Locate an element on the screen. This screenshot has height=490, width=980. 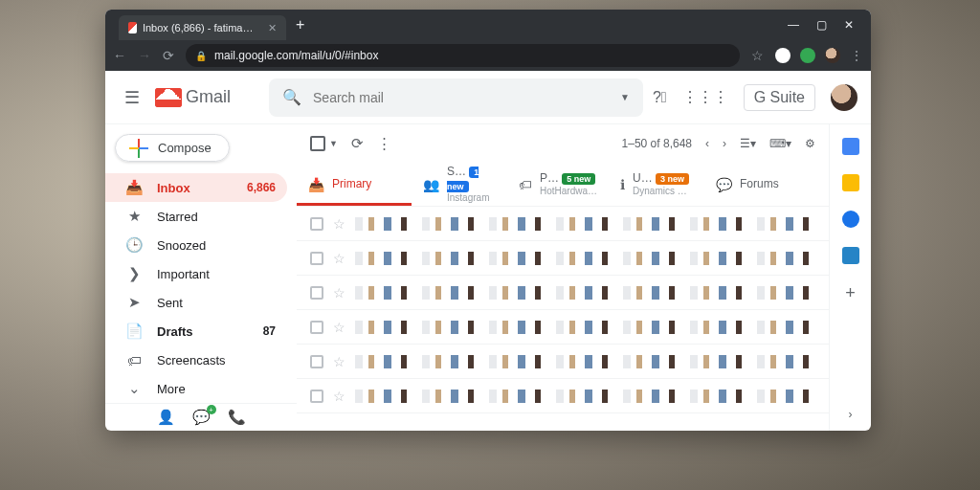
kebab-menu-icon: ⋮ is located at coordinates (857, 56).